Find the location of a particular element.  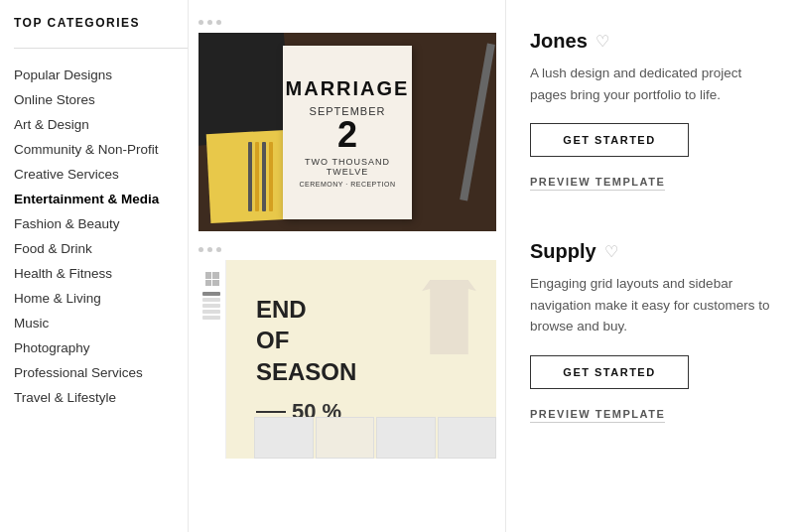

jones-preview-image: MARRIAGE SEPTEMBER 2 TWO THOUSAND TWELVE… is located at coordinates (347, 132).